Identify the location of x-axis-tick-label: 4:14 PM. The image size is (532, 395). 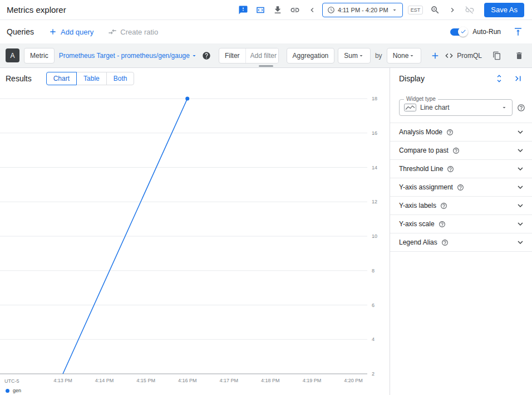
(105, 381).